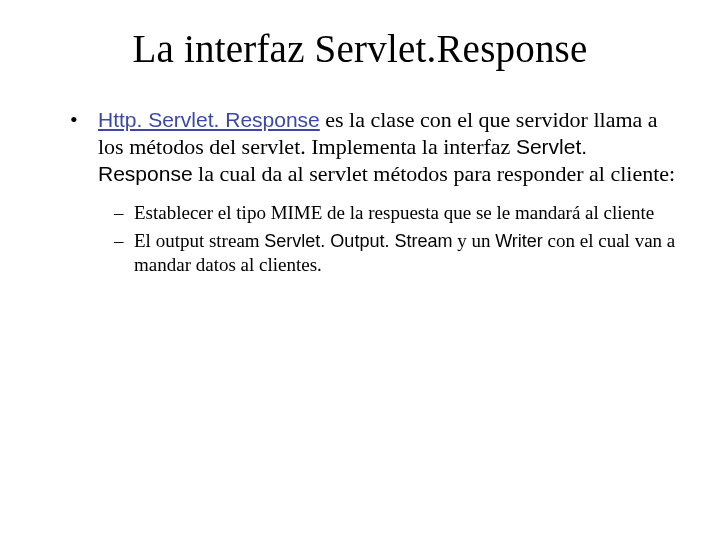  Describe the element at coordinates (199, 240) in the screenshot. I see `sub-bullet-2-prefix: El output stream` at that location.